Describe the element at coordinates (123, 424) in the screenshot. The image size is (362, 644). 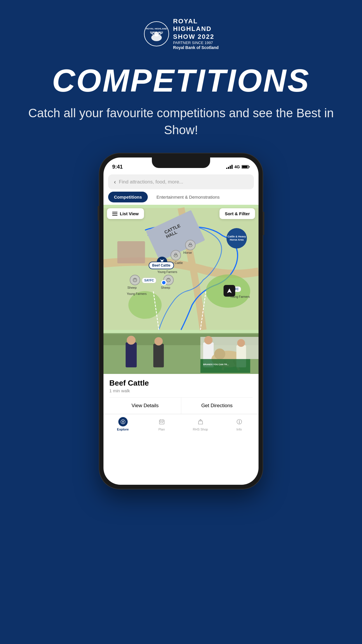
I see `nav-item-explore: Explore` at that location.